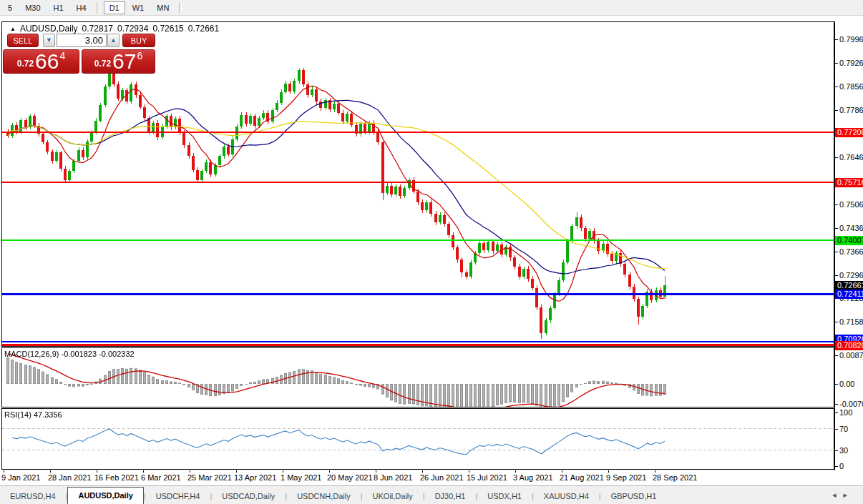  I want to click on tab-usdcnh-daily: USDCNH,Daily, so click(323, 496).